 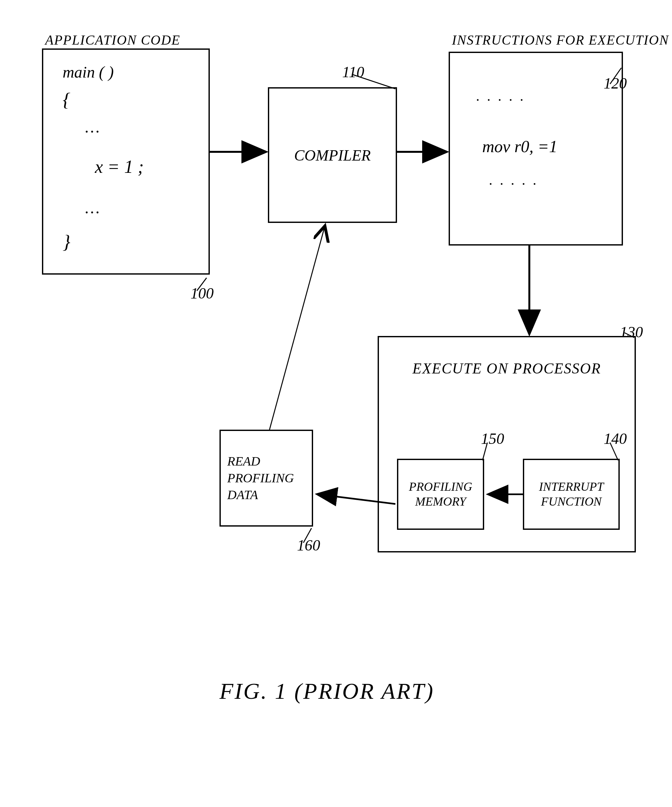 What do you see at coordinates (266, 478) in the screenshot?
I see `read-profiling-label: READ PROFILING DATA` at bounding box center [266, 478].